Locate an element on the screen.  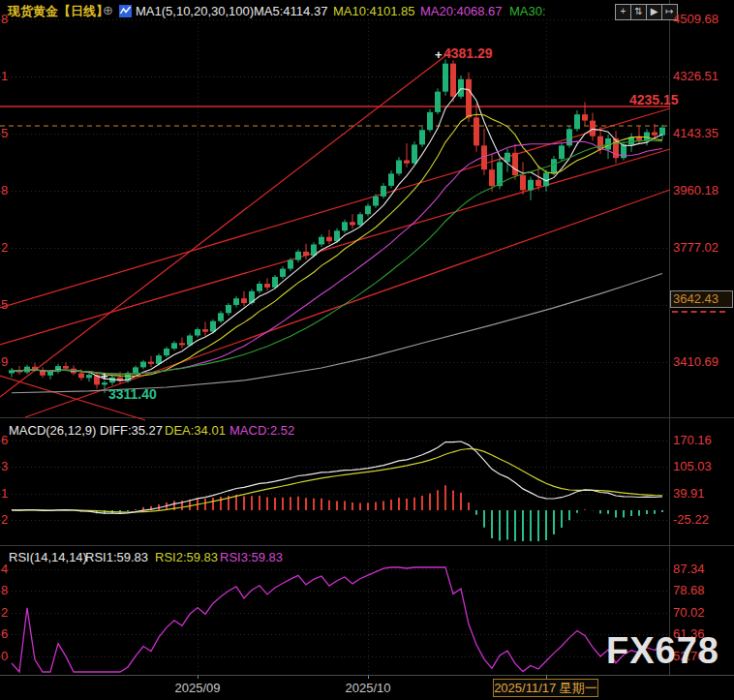
ma30-value: MA30: is located at coordinates (528, 12).